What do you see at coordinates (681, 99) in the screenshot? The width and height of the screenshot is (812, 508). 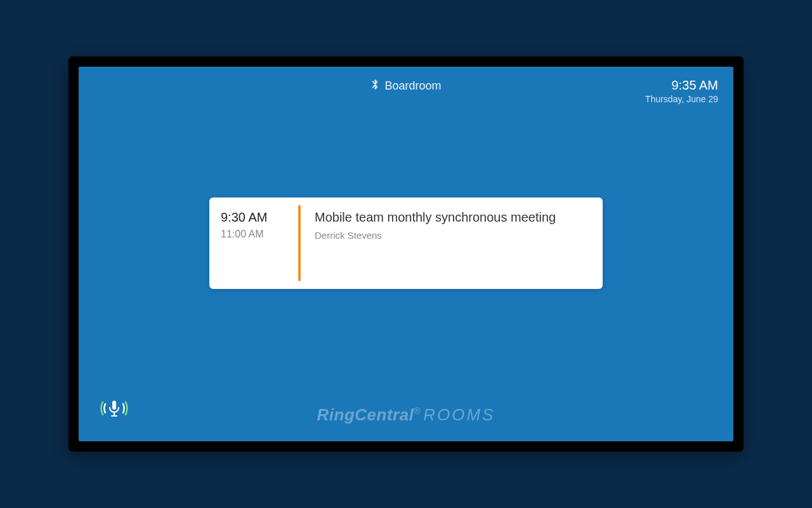 I see `clock-date: Thursday, June 29` at bounding box center [681, 99].